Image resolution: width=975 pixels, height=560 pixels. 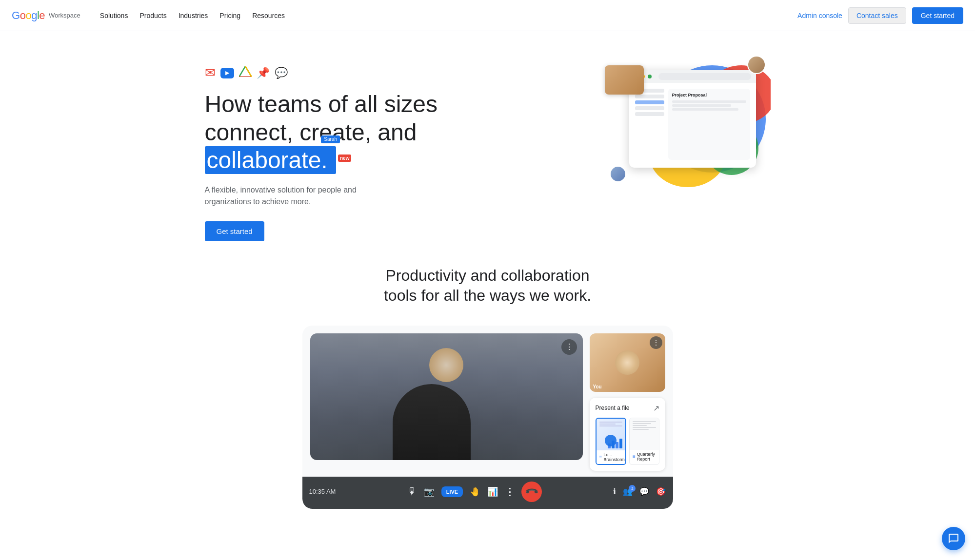 I want to click on file-thumb-quarterly, so click(x=644, y=434).